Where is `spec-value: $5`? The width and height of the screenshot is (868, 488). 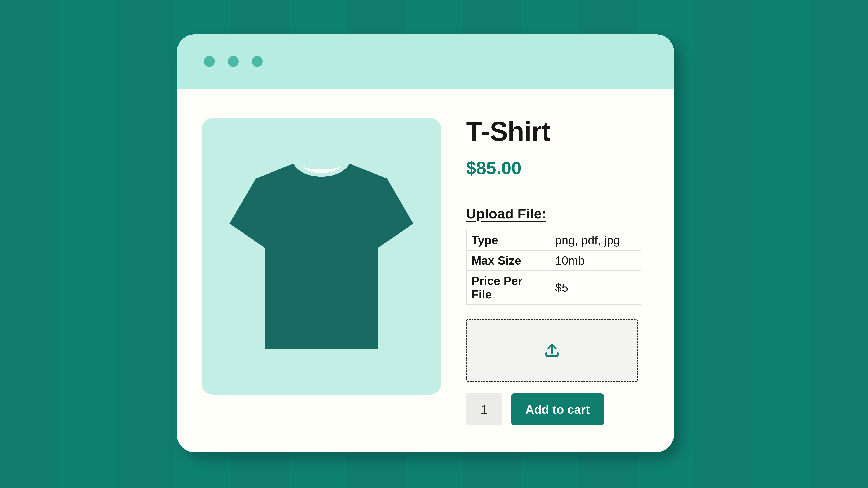
spec-value: $5 is located at coordinates (595, 288).